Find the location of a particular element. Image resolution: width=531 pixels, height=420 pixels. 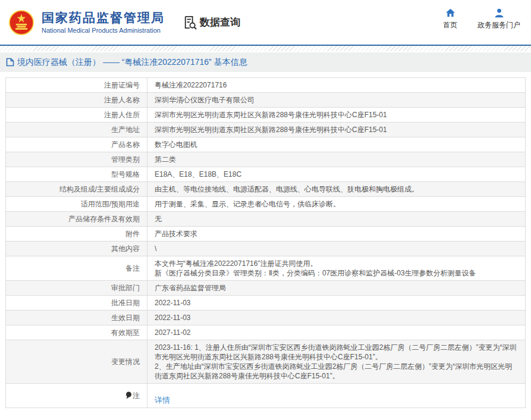

doc-search-icon is located at coordinates (190, 23).